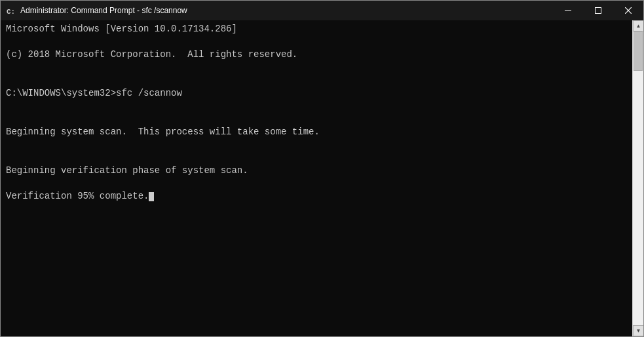 The height and width of the screenshot is (337, 644). I want to click on titlebar-controls, so click(598, 10).